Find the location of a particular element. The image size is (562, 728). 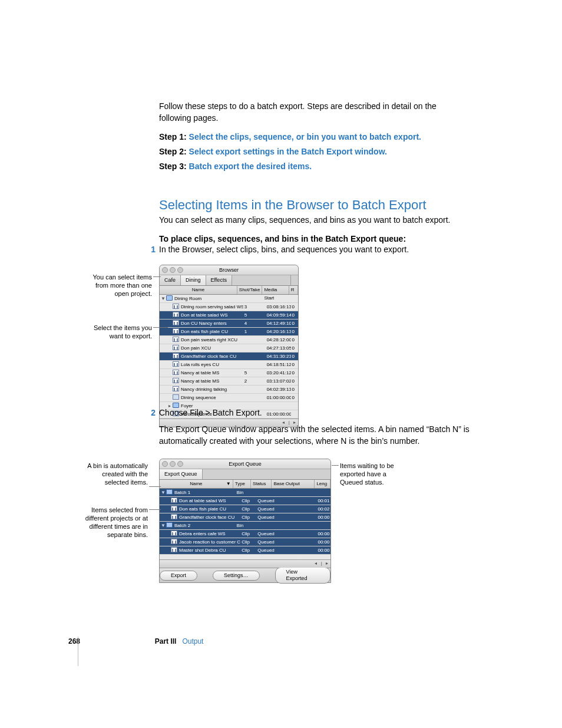

queue-bin-row: ▼Batch 1Bin is located at coordinates (245, 493).